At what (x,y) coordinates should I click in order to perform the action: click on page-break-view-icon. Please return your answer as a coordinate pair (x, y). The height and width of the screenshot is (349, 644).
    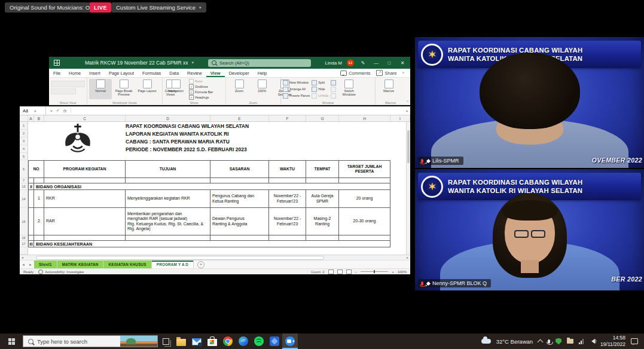
    Looking at the image, I should click on (349, 272).